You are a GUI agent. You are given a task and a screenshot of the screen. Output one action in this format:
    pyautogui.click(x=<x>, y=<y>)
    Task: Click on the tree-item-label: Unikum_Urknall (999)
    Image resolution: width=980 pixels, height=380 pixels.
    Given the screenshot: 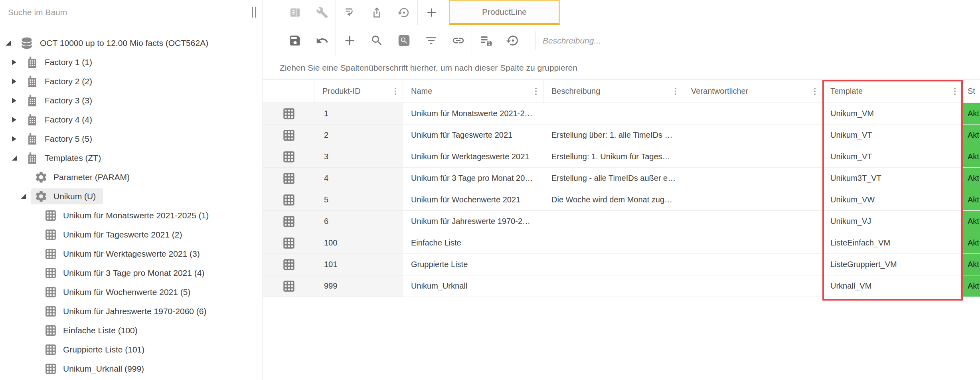 What is the action you would take?
    pyautogui.click(x=104, y=369)
    